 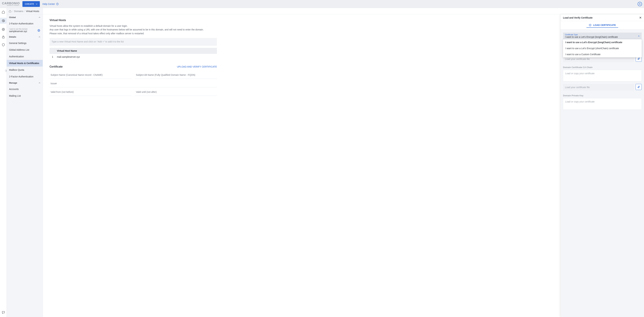 What do you see at coordinates (3, 37) in the screenshot?
I see `lock-icon` at bounding box center [3, 37].